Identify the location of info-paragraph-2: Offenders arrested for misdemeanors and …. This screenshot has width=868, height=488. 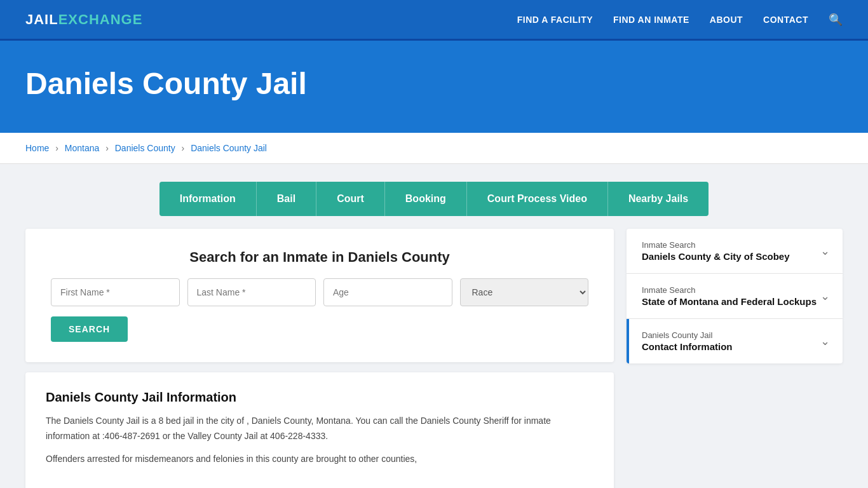
(320, 459).